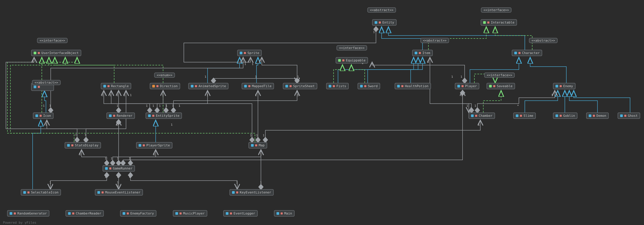 The height and width of the screenshot is (225, 644). I want to click on node-label: EventLogger, so click(244, 213).